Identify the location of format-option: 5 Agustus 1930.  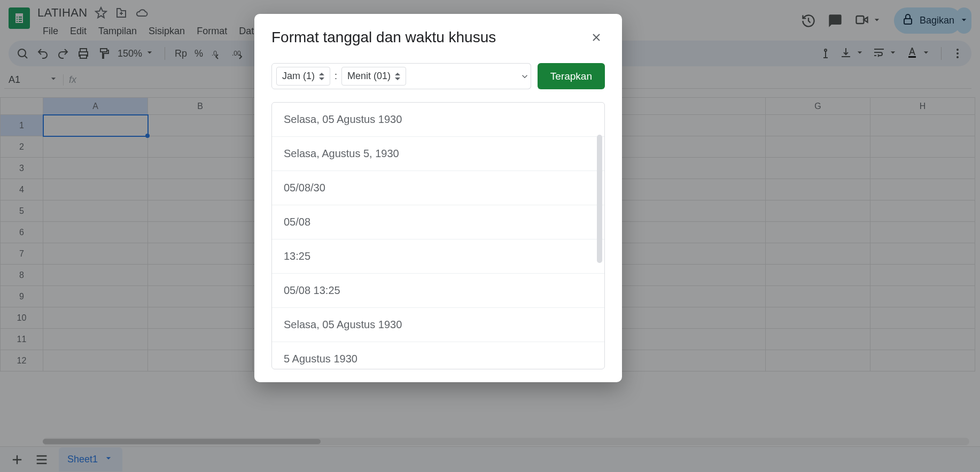
(438, 356).